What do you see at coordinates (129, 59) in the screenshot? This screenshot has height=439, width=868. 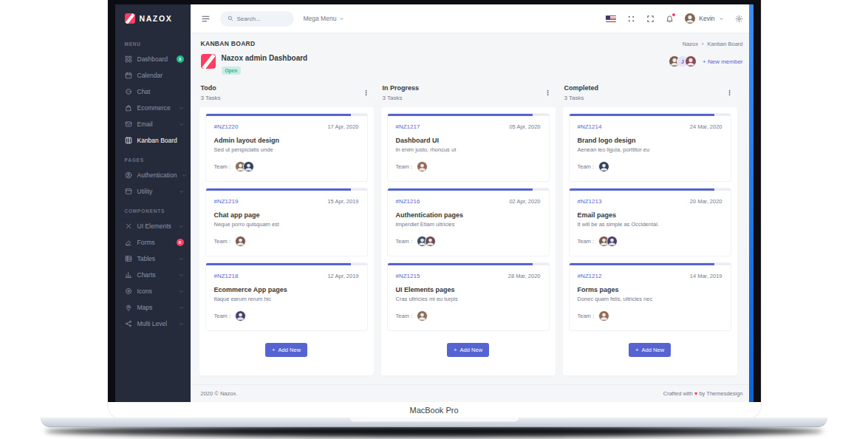 I see `dashboard-icon` at bounding box center [129, 59].